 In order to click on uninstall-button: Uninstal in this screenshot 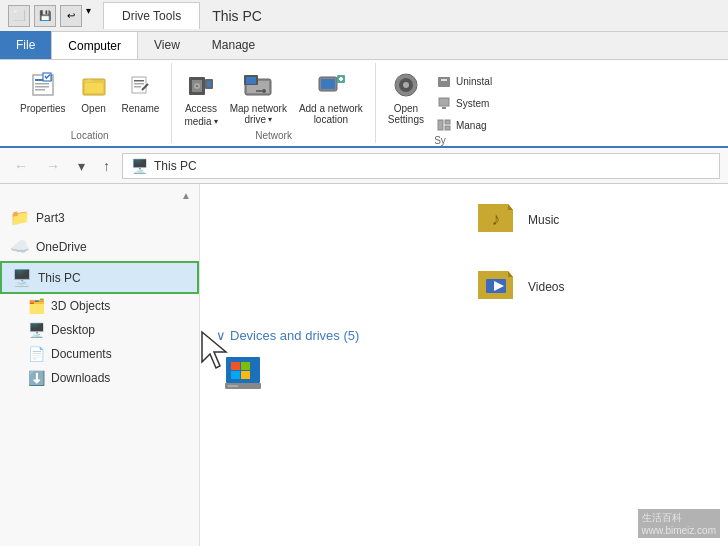, I will do `click(464, 81)`.